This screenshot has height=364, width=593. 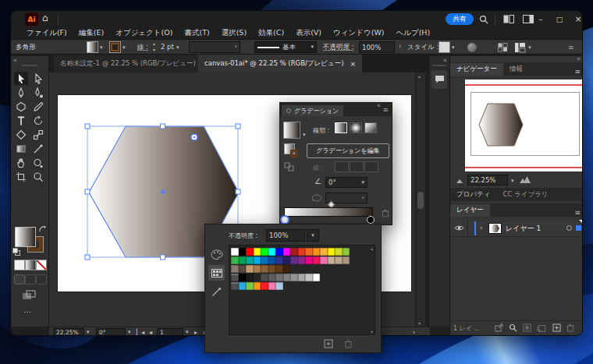 What do you see at coordinates (217, 273) in the screenshot?
I see `swatches-mode-button` at bounding box center [217, 273].